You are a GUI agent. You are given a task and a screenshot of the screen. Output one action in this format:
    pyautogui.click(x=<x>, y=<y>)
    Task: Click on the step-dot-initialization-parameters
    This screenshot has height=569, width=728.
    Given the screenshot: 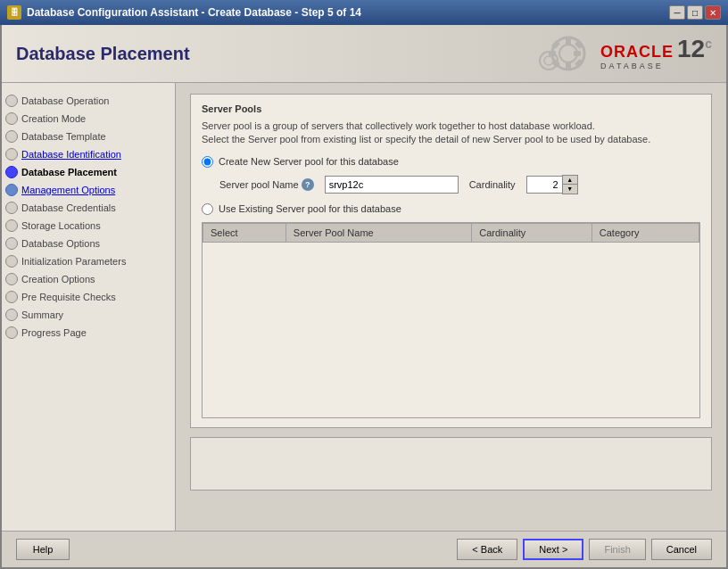 What is the action you would take?
    pyautogui.click(x=12, y=261)
    